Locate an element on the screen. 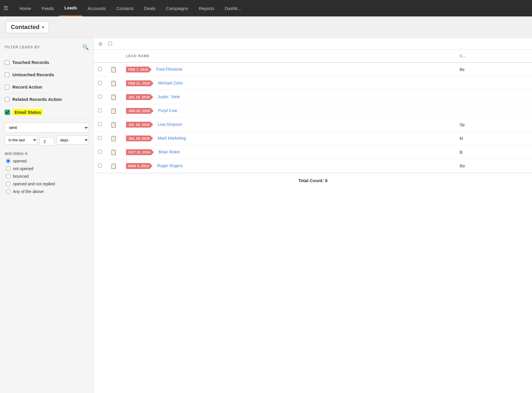 Image resolution: width=532 pixels, height=393 pixels. days-unit-select: days weeks months is located at coordinates (73, 140).